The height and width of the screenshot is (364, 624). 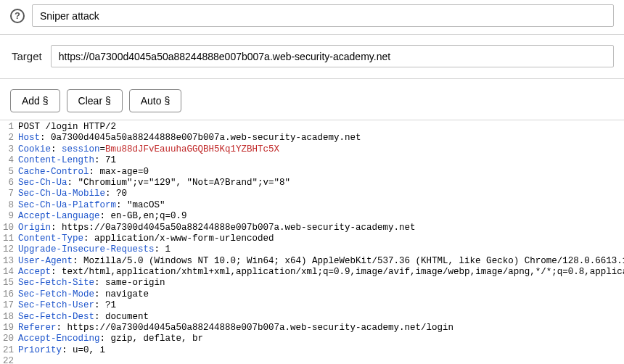 What do you see at coordinates (321, 149) in the screenshot?
I see `code-line: Cookie: session=Bmu88dJFvEauuhaGGQBH5Kq1…` at bounding box center [321, 149].